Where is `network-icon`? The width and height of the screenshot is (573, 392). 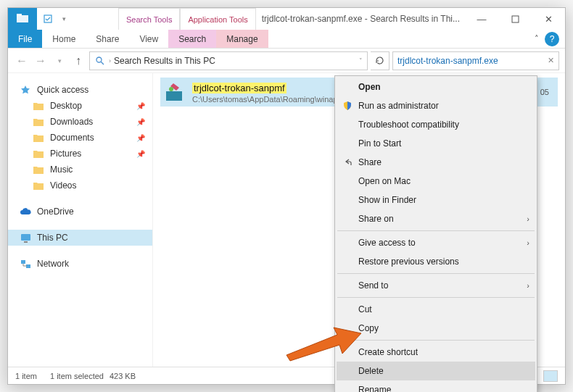 network-icon is located at coordinates (25, 264).